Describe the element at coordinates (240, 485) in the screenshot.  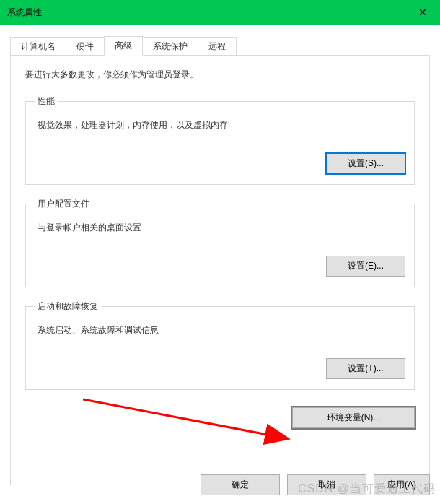
I see `ok-button: 确定` at that location.